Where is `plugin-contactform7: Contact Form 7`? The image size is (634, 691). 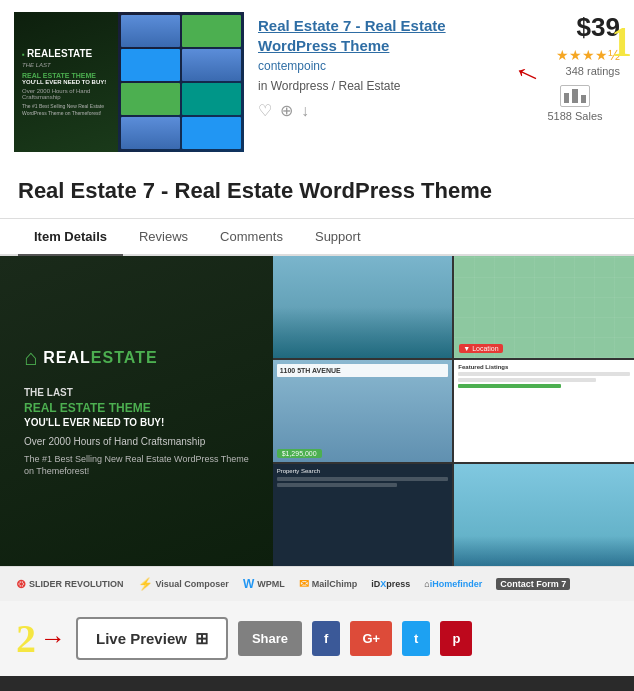
plugin-contactform7: Contact Form 7 is located at coordinates (533, 584).